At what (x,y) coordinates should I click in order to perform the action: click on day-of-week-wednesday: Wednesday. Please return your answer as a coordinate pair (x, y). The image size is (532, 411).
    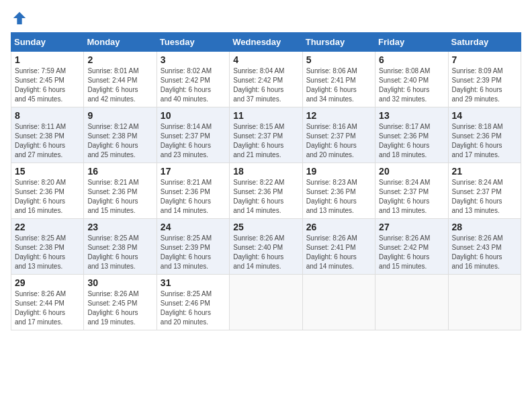
    Looking at the image, I should click on (266, 42).